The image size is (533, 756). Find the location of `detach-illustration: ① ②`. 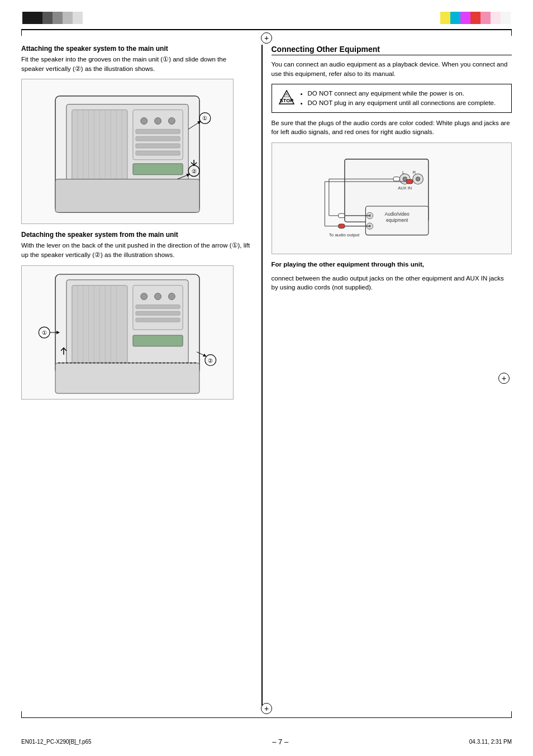

detach-illustration: ① ② is located at coordinates (127, 332).